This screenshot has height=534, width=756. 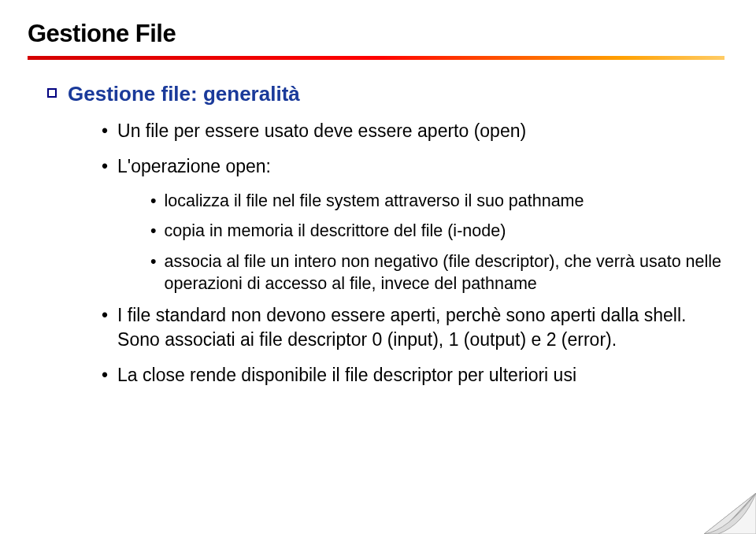 What do you see at coordinates (387, 95) in the screenshot?
I see `bullet-heading: Gestione file: generalità` at bounding box center [387, 95].